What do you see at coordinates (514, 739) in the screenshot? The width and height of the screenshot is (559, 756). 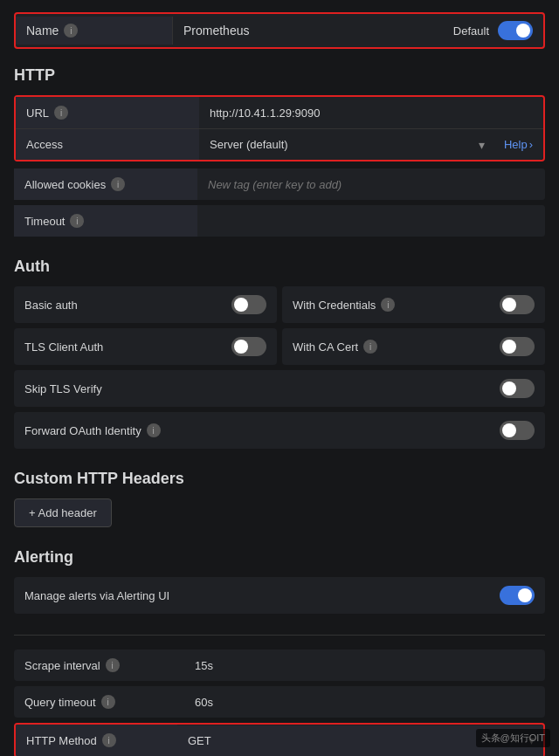 I see `watermark: 头条@知行OIT` at bounding box center [514, 739].